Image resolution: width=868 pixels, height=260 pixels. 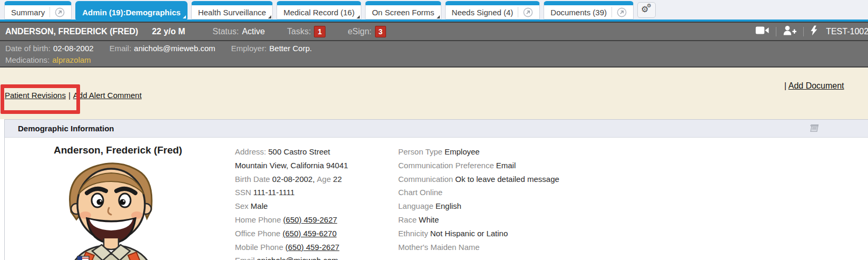 What do you see at coordinates (249, 49) in the screenshot?
I see `employer-label: Employer:` at bounding box center [249, 49].